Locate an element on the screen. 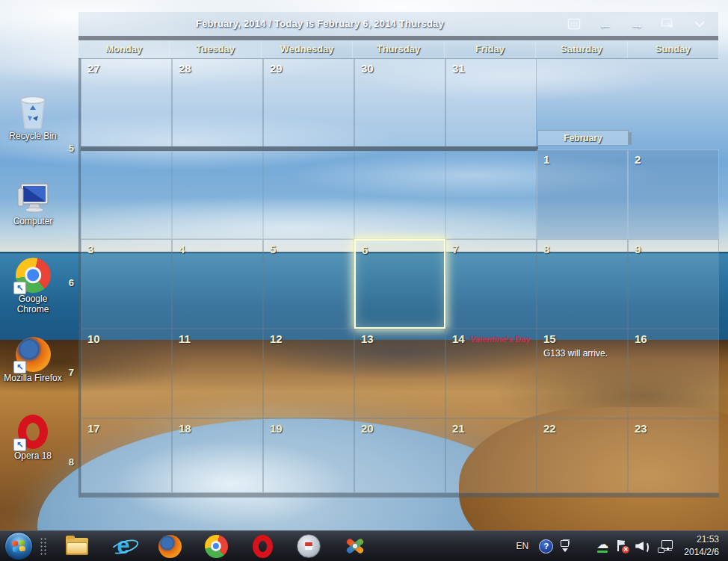 This screenshot has height=561, width=728. calendar-bottom-bar is located at coordinates (400, 495).